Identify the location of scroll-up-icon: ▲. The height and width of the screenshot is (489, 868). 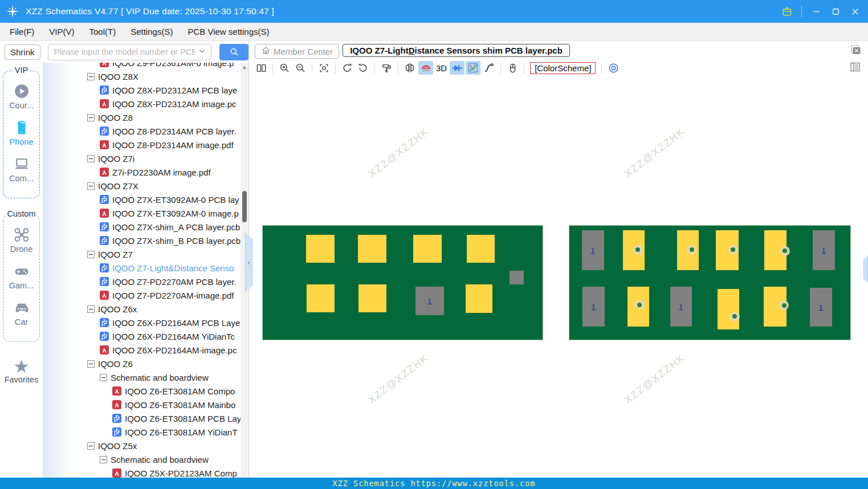
(244, 67).